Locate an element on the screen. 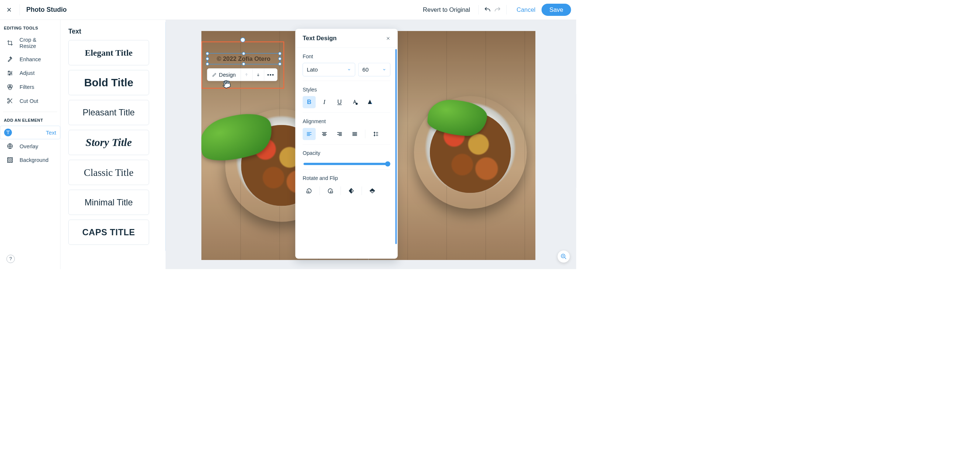 Image resolution: width=980 pixels, height=458 pixels. align-justify-icon is located at coordinates (355, 134).